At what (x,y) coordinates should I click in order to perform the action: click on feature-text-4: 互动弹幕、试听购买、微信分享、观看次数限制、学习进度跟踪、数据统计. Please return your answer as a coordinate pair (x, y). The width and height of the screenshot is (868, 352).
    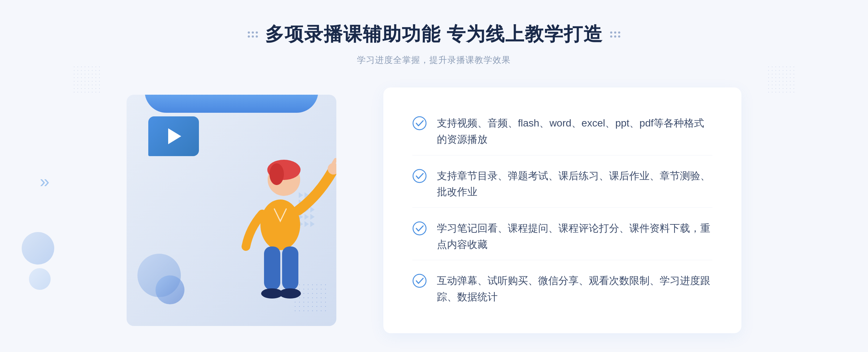
    Looking at the image, I should click on (575, 289).